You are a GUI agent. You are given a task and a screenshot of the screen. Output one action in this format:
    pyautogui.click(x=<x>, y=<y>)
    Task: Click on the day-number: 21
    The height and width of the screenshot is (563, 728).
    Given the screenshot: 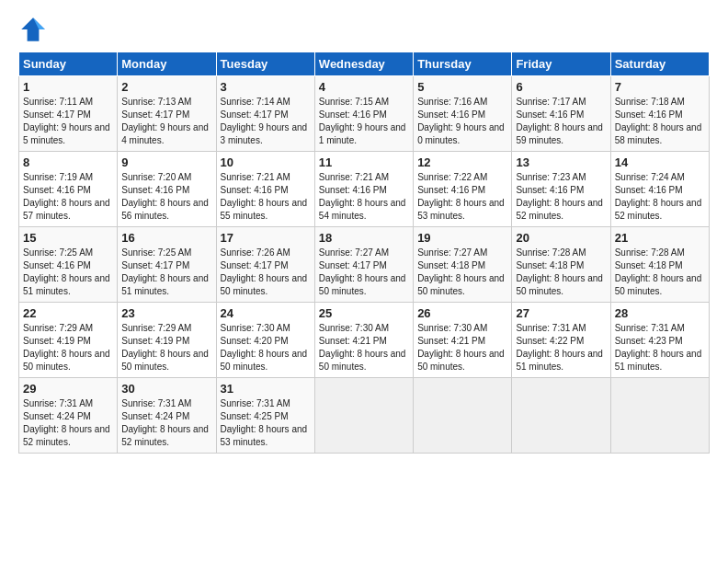 What is the action you would take?
    pyautogui.click(x=660, y=237)
    